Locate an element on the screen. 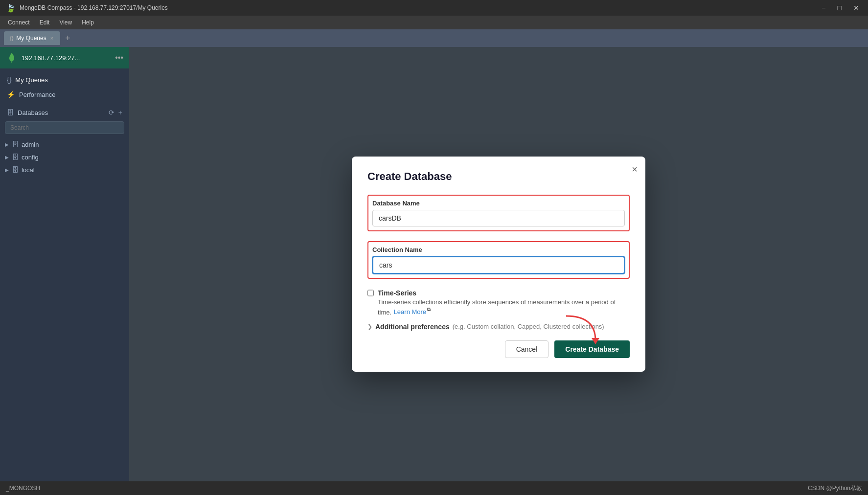  sidebar-item-label-performance: Performance is located at coordinates (37, 95).